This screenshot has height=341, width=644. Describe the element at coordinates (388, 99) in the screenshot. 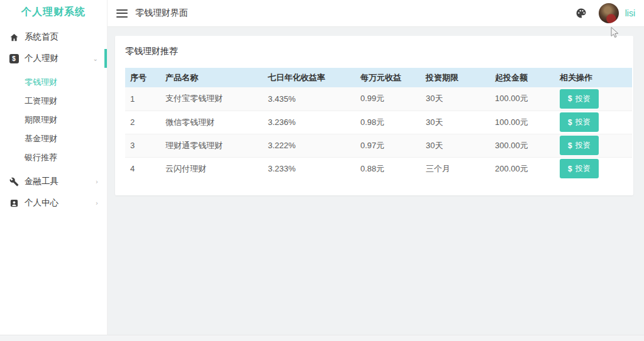

I see `cell-income: 0.99元` at that location.